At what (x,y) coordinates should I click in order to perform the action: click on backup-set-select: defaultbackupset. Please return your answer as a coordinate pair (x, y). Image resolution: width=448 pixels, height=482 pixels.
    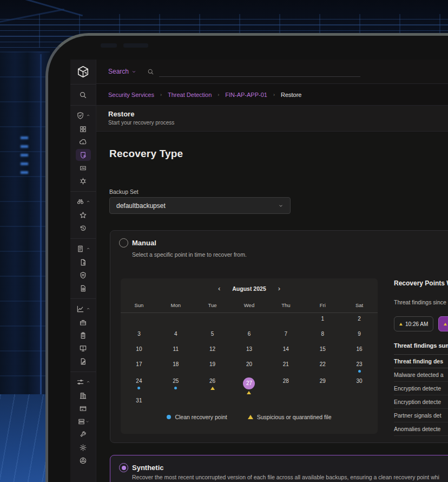
    Looking at the image, I should click on (200, 206).